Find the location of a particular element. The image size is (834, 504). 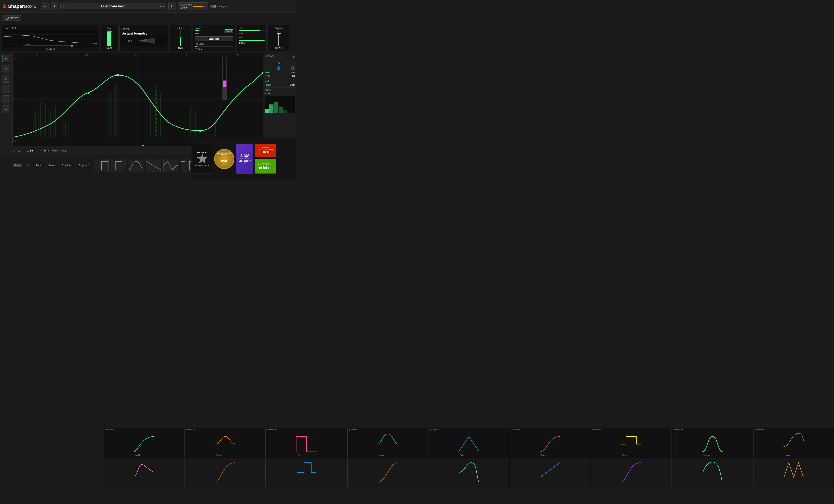

shaper-canvas: 0 1/4 2/4 3/4 4/4 100% 50% 0% is located at coordinates (138, 100).